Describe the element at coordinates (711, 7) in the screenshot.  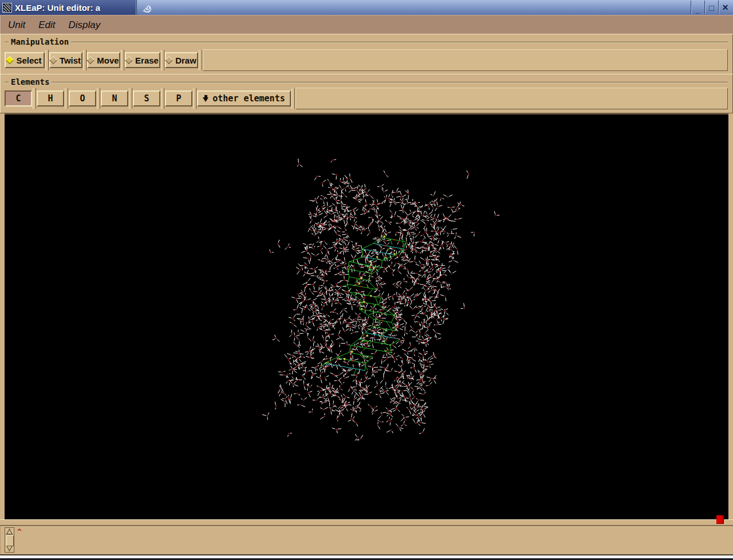
I see `maximize-button: □` at that location.